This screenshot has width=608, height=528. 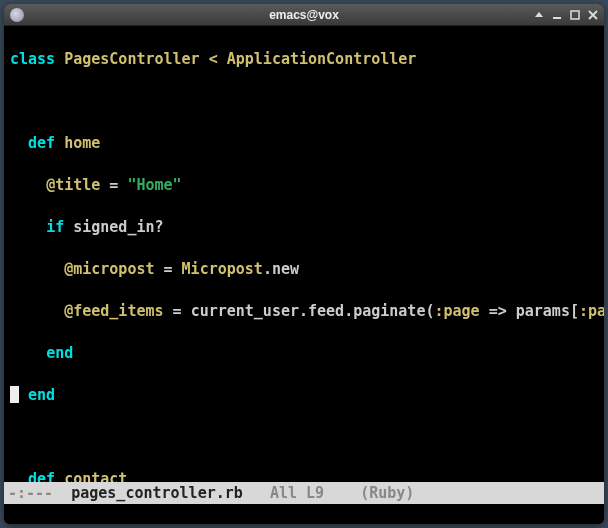 I want to click on ivar-feed: @feed_items, so click(x=114, y=311).